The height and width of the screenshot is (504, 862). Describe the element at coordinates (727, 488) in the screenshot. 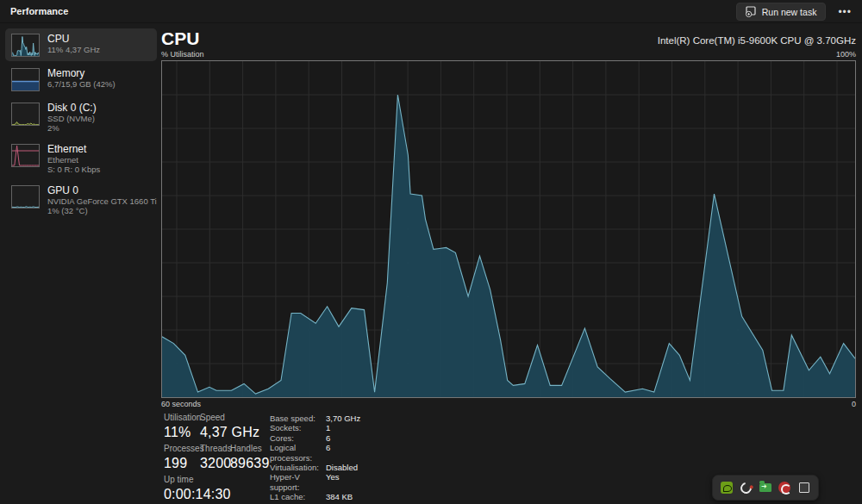

I see `nvidia-icon` at that location.